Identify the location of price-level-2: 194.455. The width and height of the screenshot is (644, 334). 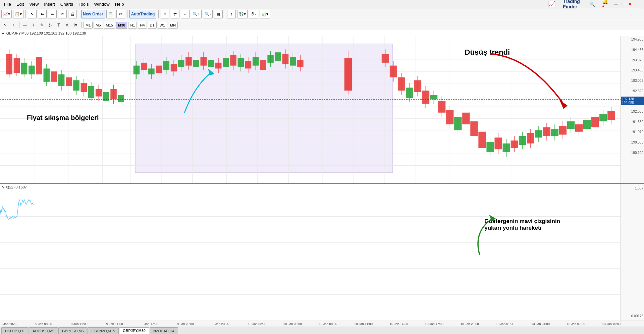
(637, 50).